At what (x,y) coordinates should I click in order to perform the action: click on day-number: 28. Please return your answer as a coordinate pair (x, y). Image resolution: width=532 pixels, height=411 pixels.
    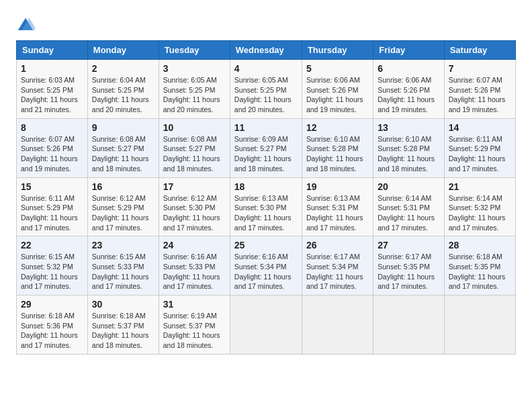
    Looking at the image, I should click on (480, 245).